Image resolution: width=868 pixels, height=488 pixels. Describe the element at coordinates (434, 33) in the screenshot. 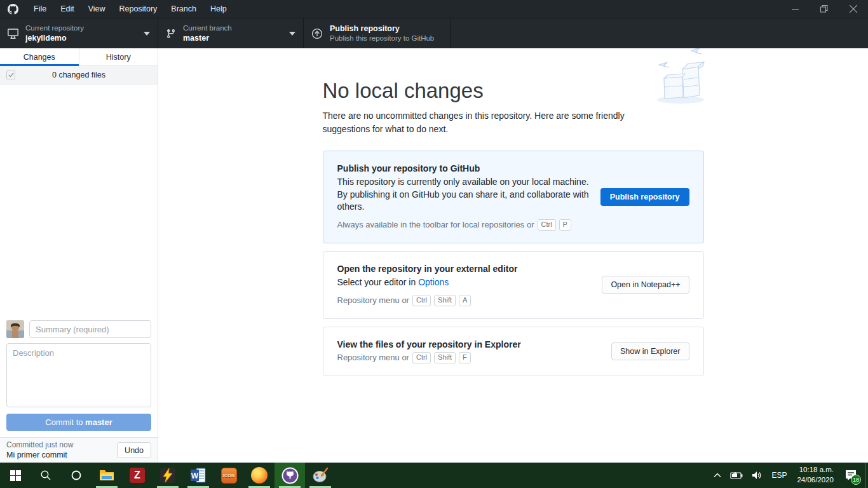

I see `toolbar: Current repository jekylldemo Current br…` at that location.